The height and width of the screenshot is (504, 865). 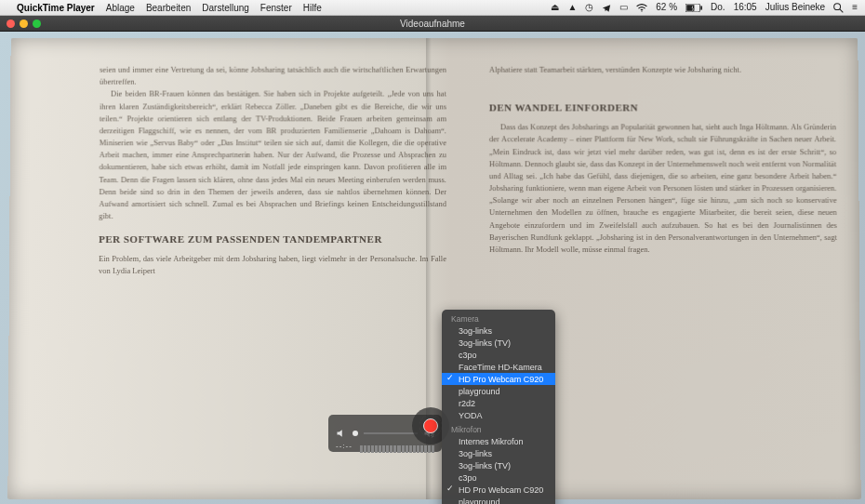 I want to click on window-title: Videoaufnahme, so click(x=432, y=24).